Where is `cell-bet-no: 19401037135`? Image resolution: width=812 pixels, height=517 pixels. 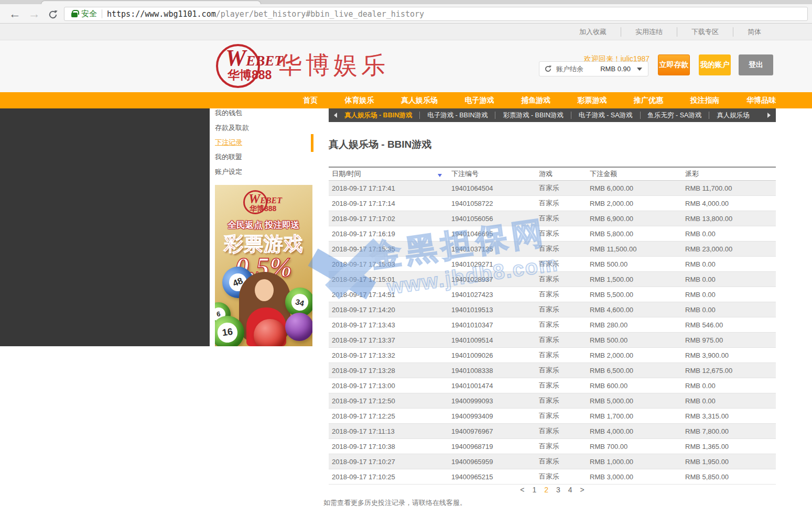 cell-bet-no: 19401037135 is located at coordinates (492, 249).